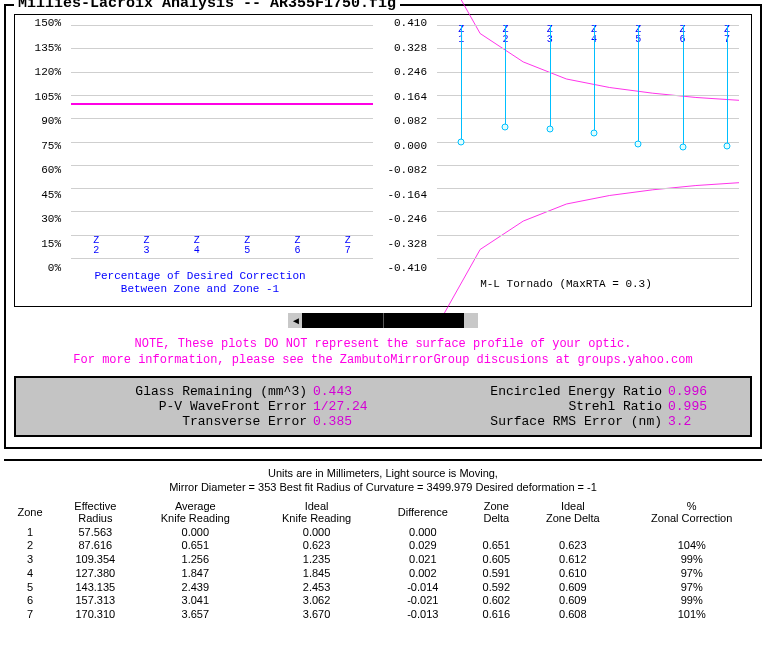 Image resolution: width=766 pixels, height=645 pixels. What do you see at coordinates (566, 284) in the screenshot?
I see `tornado-caption: M-L Tornado (MaxRTA = 0.3)` at bounding box center [566, 284].